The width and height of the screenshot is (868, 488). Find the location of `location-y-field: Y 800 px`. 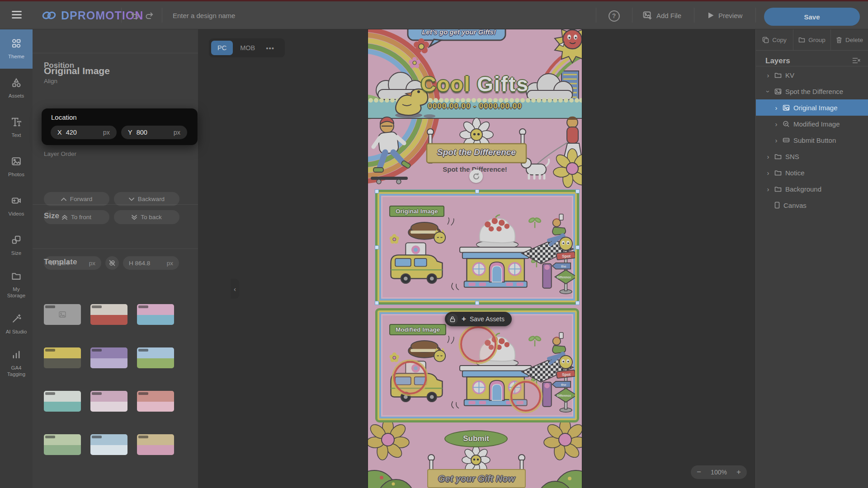

location-y-field: Y 800 px is located at coordinates (154, 132).